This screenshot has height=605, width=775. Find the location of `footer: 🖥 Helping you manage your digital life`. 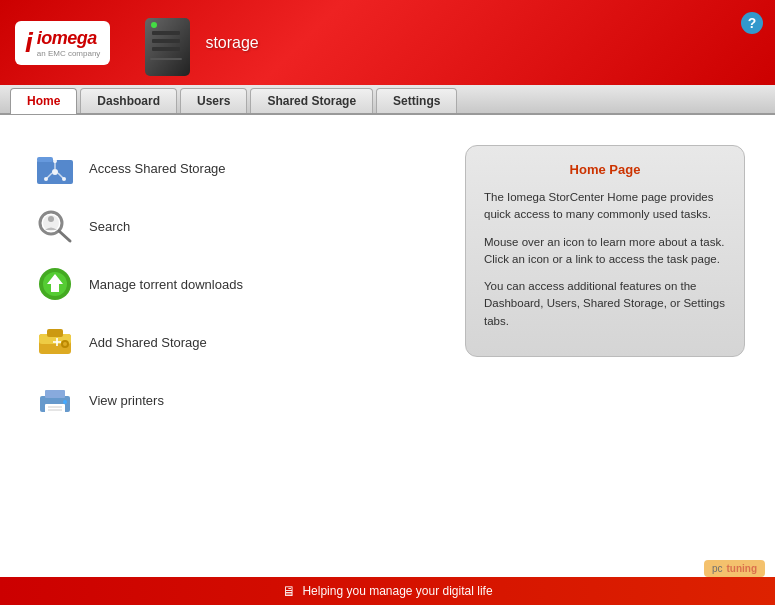

footer: 🖥 Helping you manage your digital life is located at coordinates (388, 591).